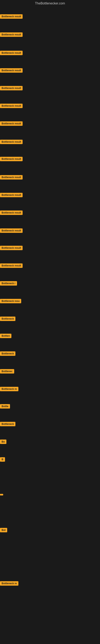  I want to click on list-item: Bottleneck resu, so click(10, 302).